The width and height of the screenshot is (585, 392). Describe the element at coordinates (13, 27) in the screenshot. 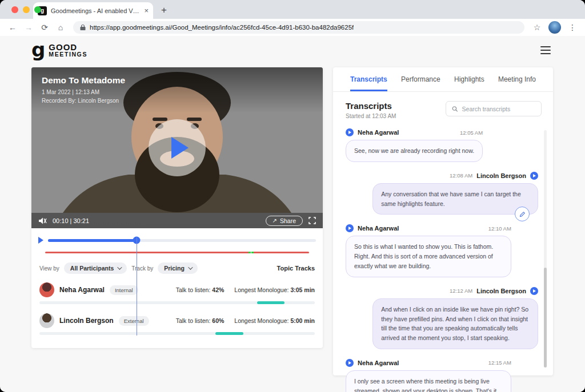

I see `back-icon: ←` at that location.